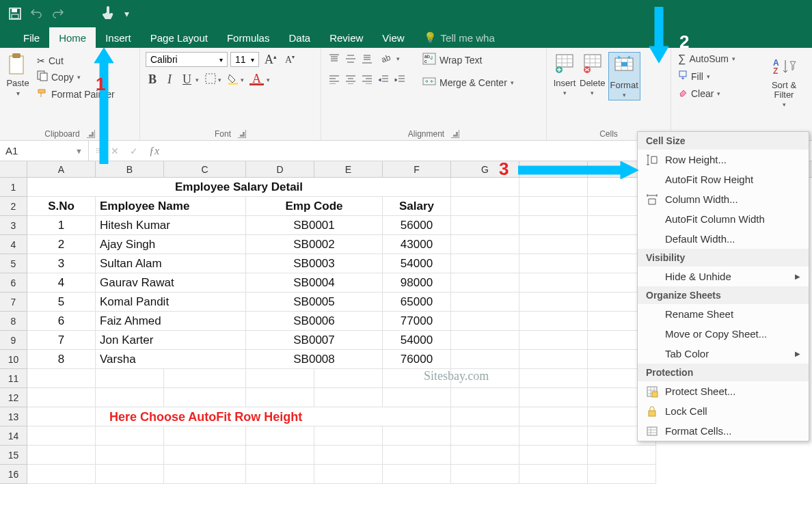 The image size is (812, 531). I want to click on row-header: 3, so click(14, 226).